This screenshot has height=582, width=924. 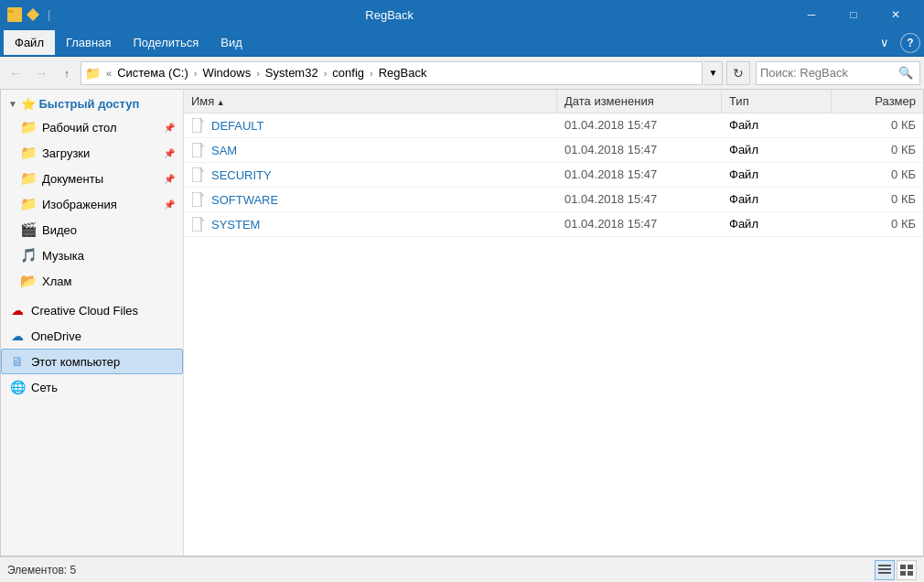 I want to click on file-name-security: SECURITY, so click(x=371, y=175).